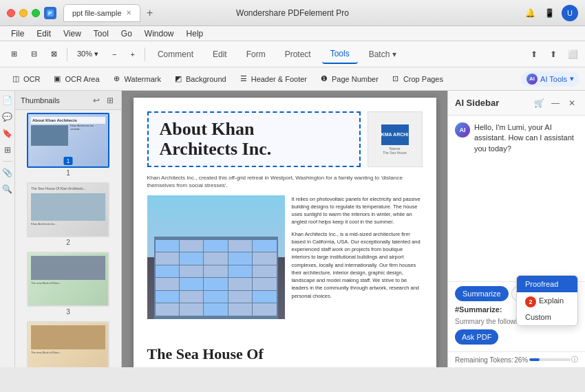 The height and width of the screenshot is (392, 585). What do you see at coordinates (395, 151) in the screenshot?
I see `logo-label: Name The Sea House` at bounding box center [395, 151].